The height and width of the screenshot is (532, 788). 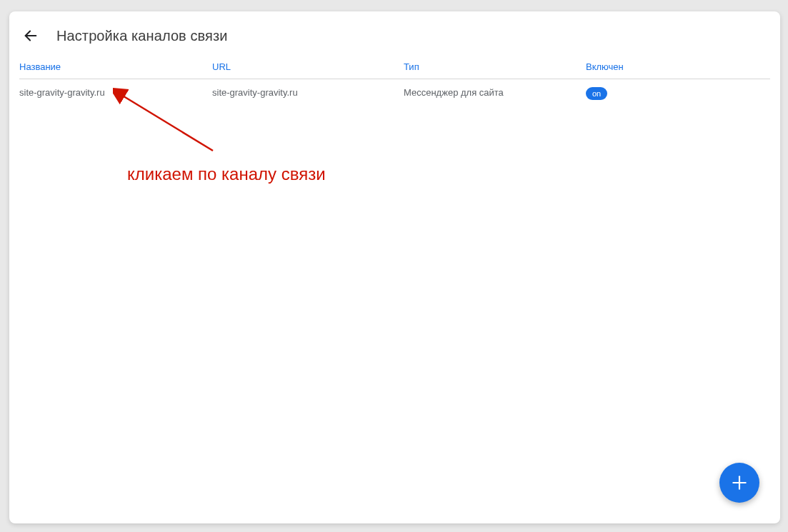 What do you see at coordinates (142, 36) in the screenshot?
I see `page-title: Настройка каналов связи` at bounding box center [142, 36].